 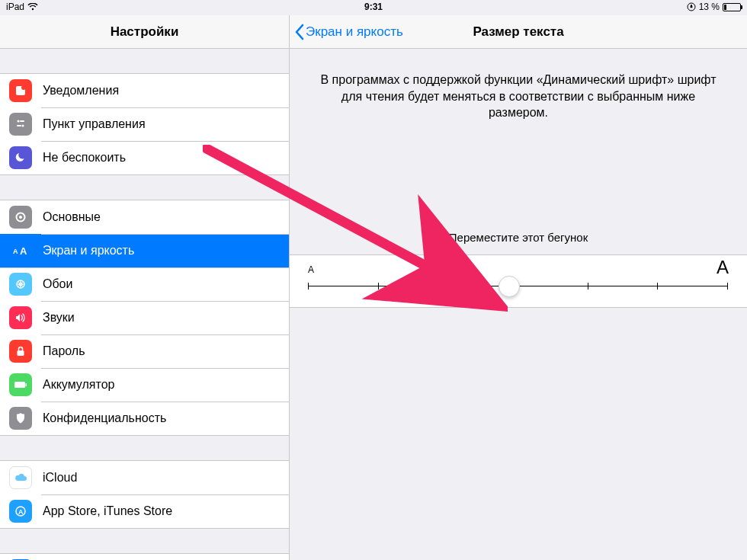 What do you see at coordinates (21, 478) in the screenshot?
I see `icloud-icon` at bounding box center [21, 478].